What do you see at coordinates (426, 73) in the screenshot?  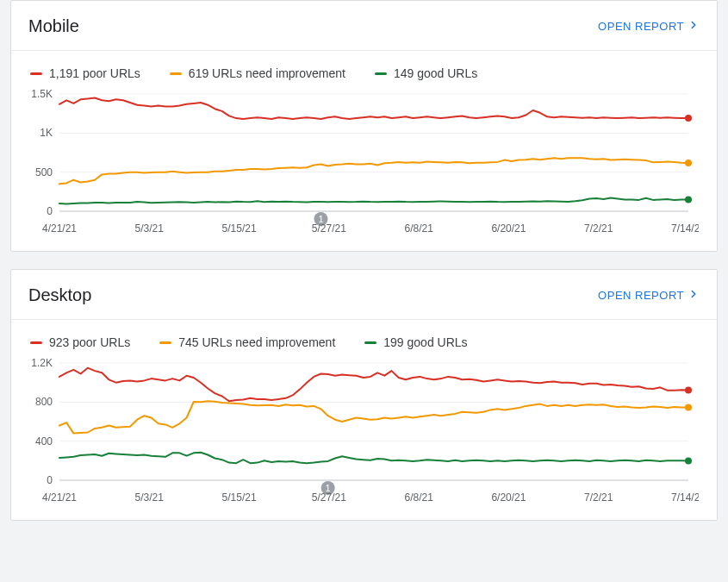 I see `mobile-legend-good: 149 good URLs` at bounding box center [426, 73].